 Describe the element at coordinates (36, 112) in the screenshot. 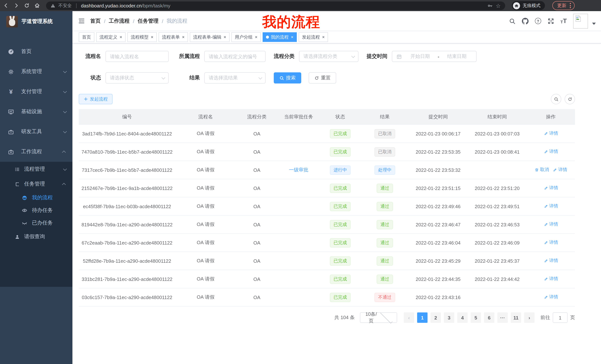

I see `sidebar-item-infrastructure: 基础设施` at that location.